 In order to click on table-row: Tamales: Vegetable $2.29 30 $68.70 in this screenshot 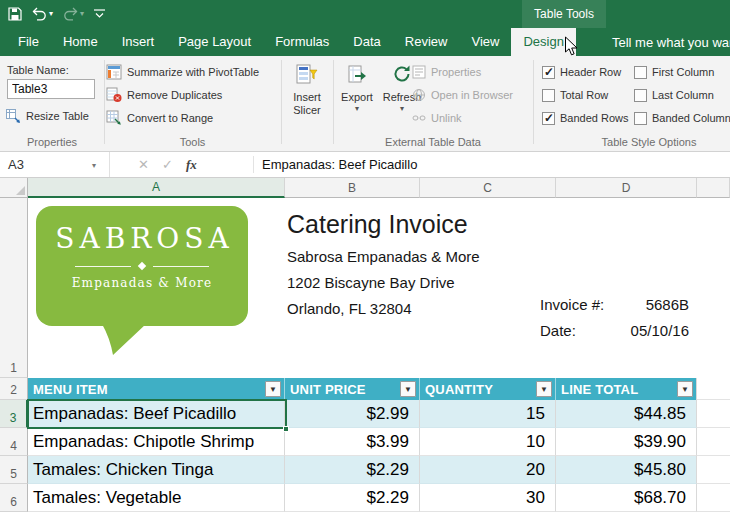, I will do `click(362, 498)`.